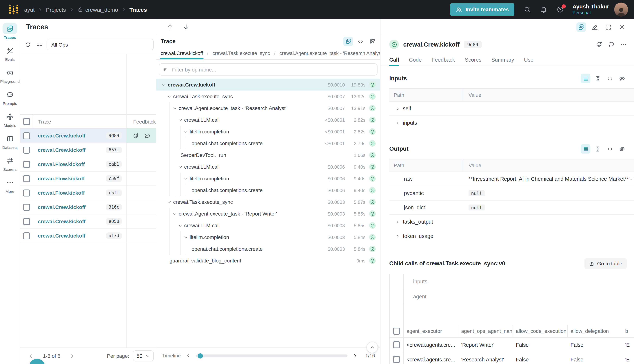 This screenshot has width=634, height=364. I want to click on timeline-prev-icon, so click(188, 356).